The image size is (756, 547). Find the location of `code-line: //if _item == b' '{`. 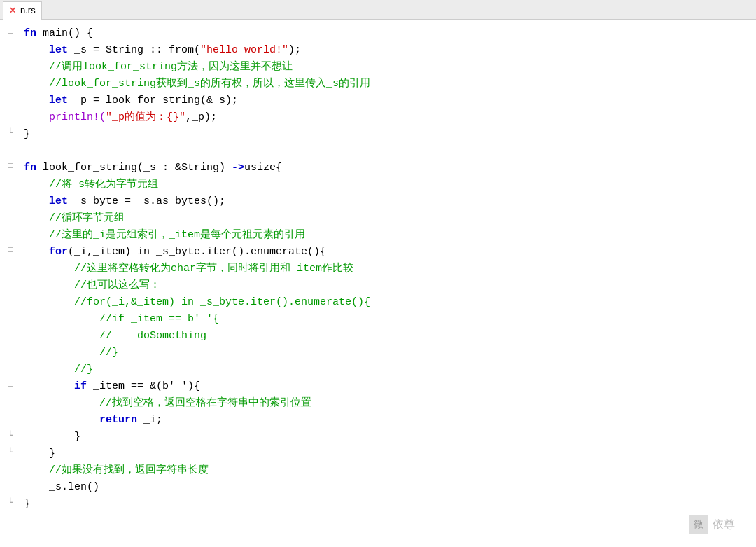

code-line: //if _item == b' '{ is located at coordinates (378, 319).